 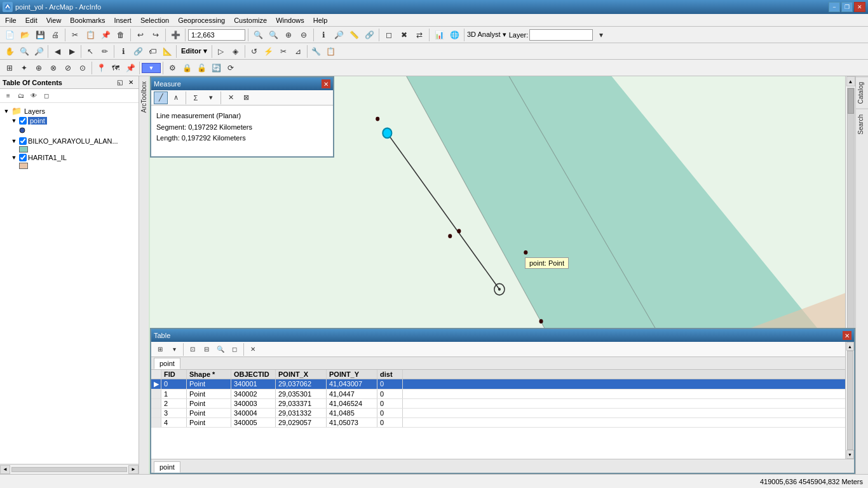 What do you see at coordinates (221, 51) in the screenshot?
I see `sketch-tool: ▷` at bounding box center [221, 51].